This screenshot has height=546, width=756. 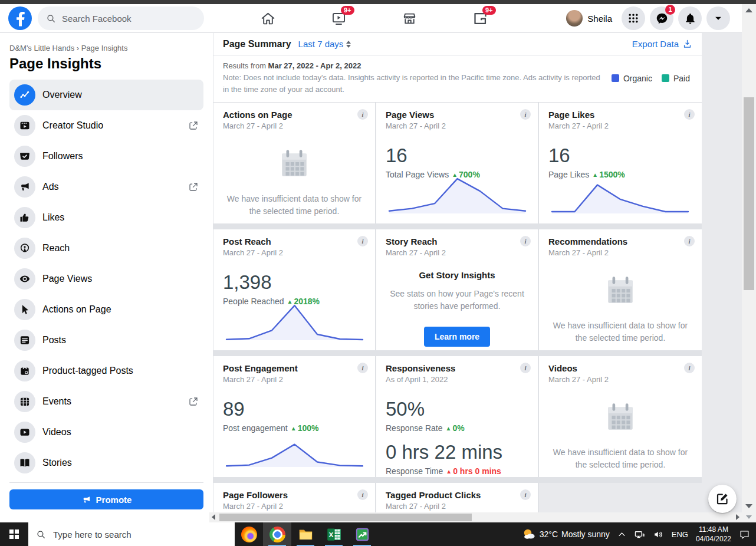 What do you see at coordinates (600, 19) in the screenshot?
I see `profile-name: Sheila` at bounding box center [600, 19].